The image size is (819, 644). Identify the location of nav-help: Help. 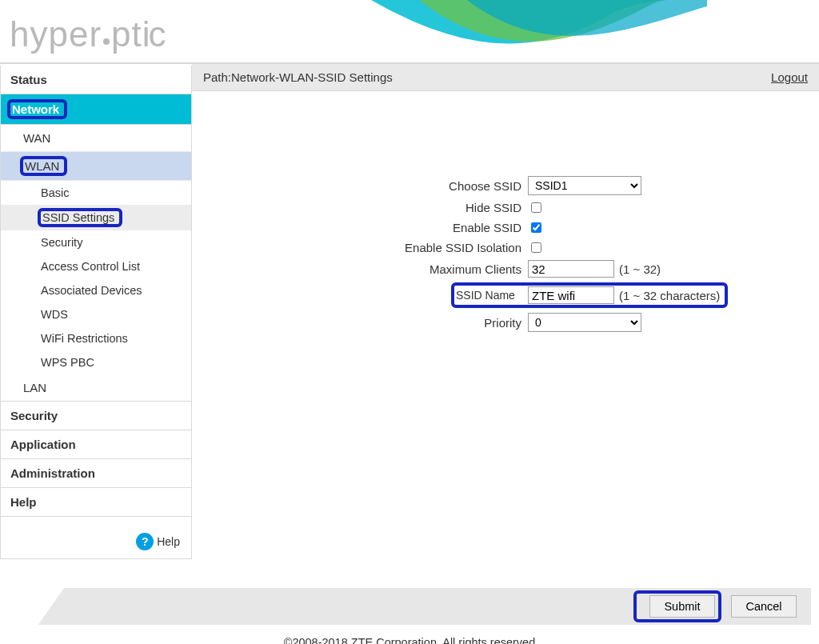
(96, 502).